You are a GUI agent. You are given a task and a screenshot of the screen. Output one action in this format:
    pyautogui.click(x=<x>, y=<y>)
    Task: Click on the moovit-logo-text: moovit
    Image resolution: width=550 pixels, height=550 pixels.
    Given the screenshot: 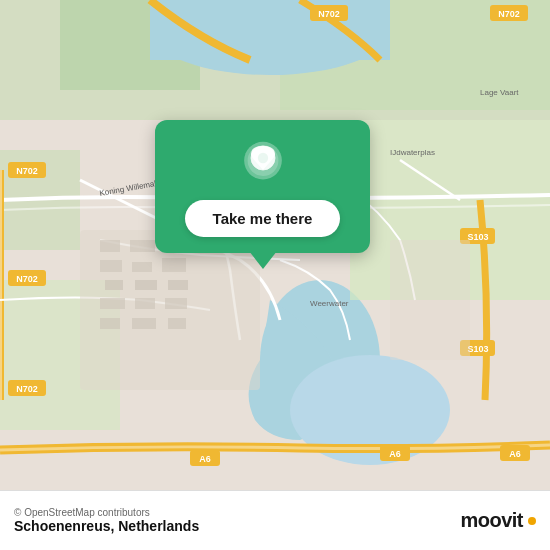 What is the action you would take?
    pyautogui.click(x=492, y=520)
    